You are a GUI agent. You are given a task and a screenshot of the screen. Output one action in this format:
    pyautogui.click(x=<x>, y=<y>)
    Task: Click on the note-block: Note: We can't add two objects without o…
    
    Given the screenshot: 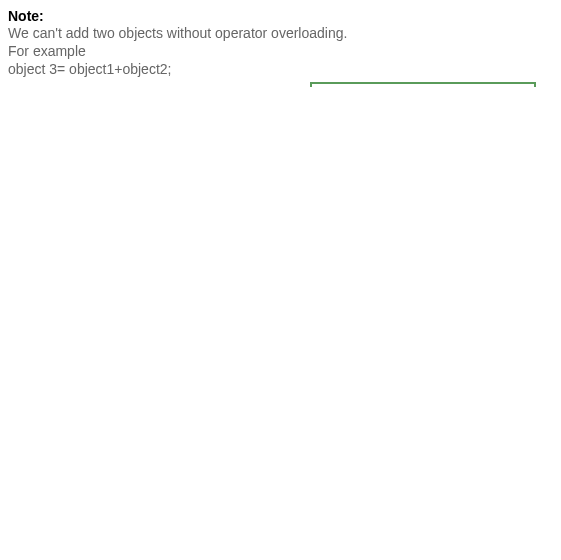 What is the action you would take?
    pyautogui.click(x=280, y=44)
    